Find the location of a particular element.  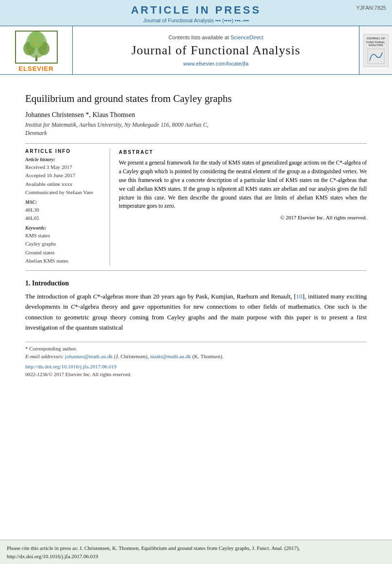

elsevier-label: ELSEVIER is located at coordinates (36, 69).